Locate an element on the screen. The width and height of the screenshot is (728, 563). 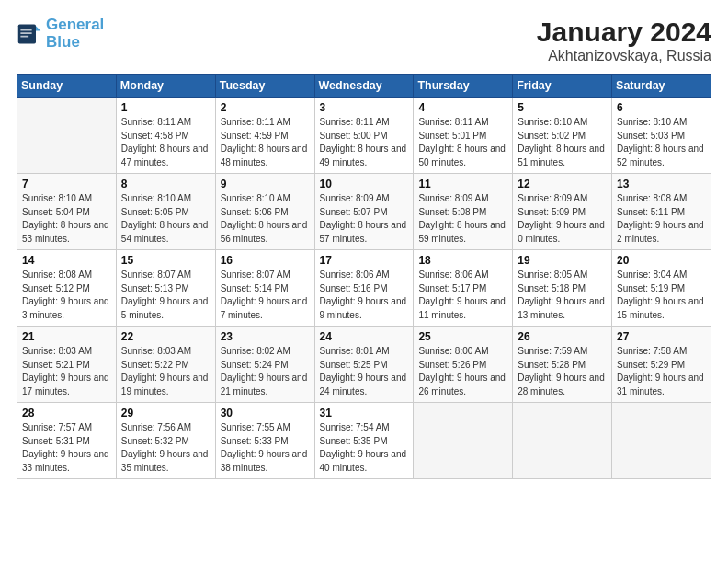
calendar-cell: 17Sunrise: 8:06 AM Sunset: 5:16 PM Dayli… is located at coordinates (364, 289).